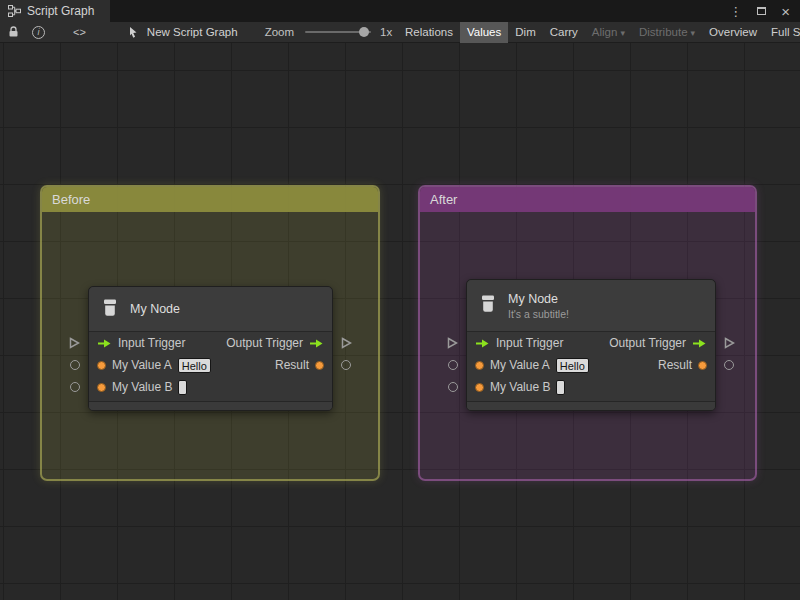 The height and width of the screenshot is (600, 800). Describe the element at coordinates (484, 32) in the screenshot. I see `values-button: Values` at that location.